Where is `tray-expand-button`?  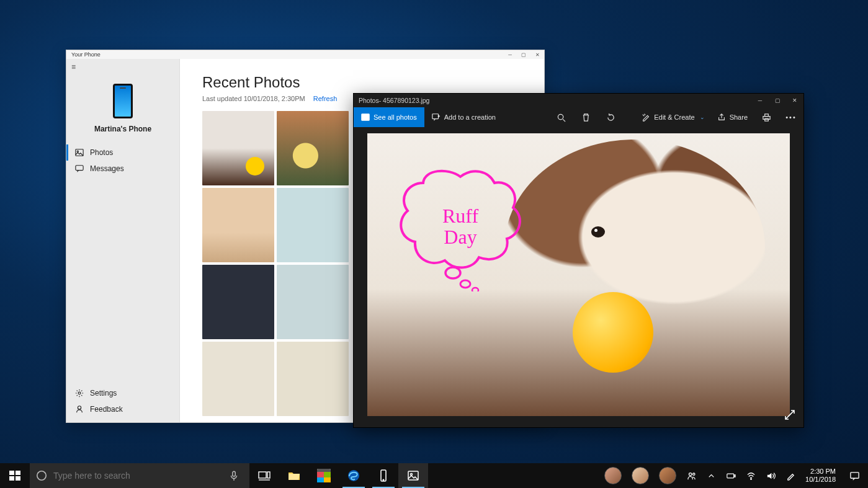
tray-expand-button is located at coordinates (711, 476).